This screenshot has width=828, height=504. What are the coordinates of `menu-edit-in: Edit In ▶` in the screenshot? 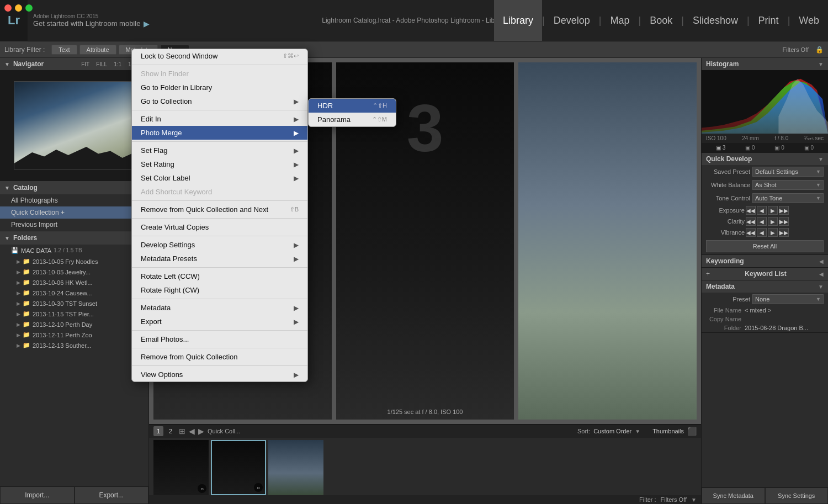 It's located at (220, 119).